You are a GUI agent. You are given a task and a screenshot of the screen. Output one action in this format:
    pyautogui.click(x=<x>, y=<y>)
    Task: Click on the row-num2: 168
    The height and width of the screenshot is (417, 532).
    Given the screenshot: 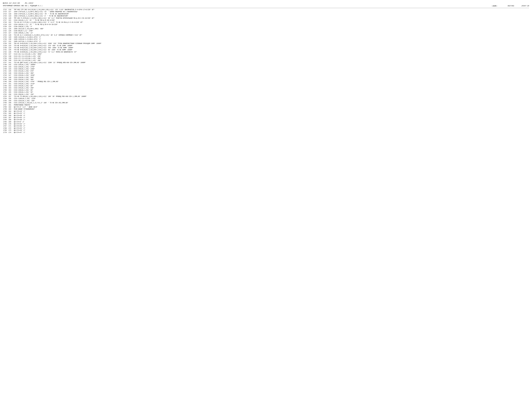 What is the action you would take?
    pyautogui.click(x=11, y=120)
    